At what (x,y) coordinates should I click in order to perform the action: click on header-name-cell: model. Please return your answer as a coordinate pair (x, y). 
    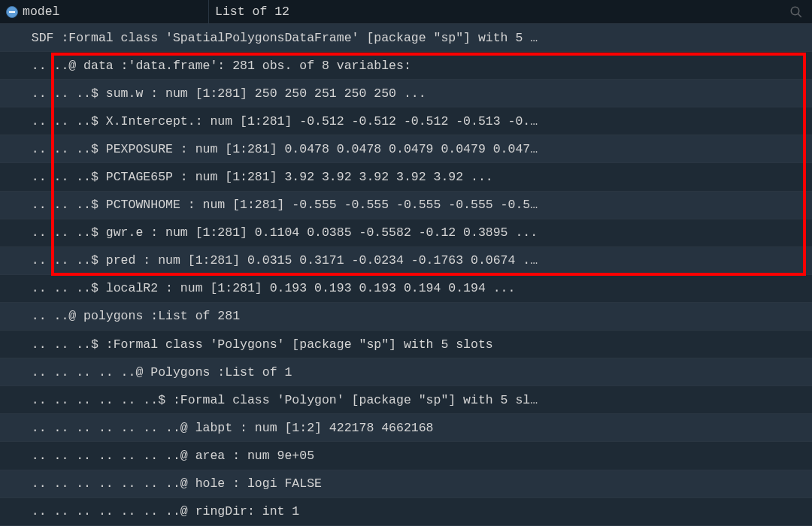
    Looking at the image, I should click on (105, 12).